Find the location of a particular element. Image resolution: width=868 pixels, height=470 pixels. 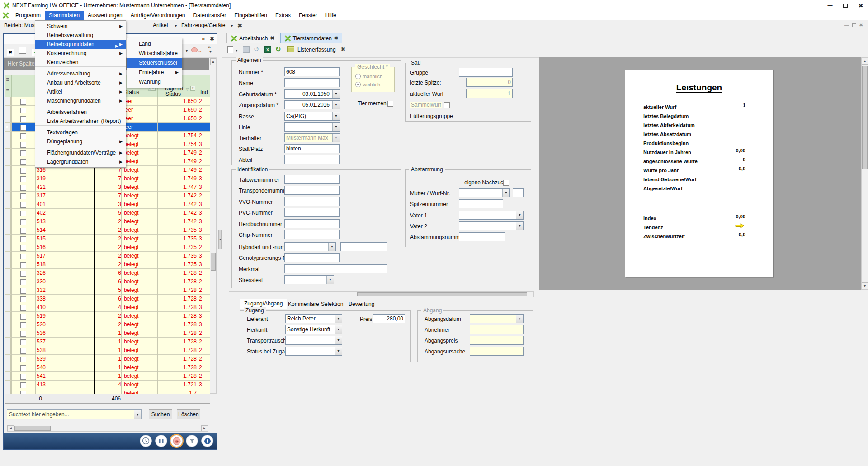

document-tab: Tierstammdaten ✖ is located at coordinates (311, 38).